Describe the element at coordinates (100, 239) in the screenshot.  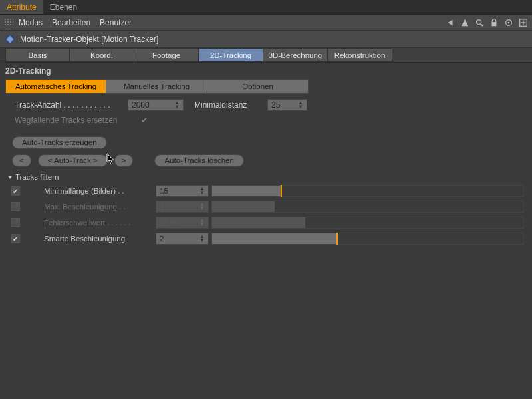
I see `filter-label: Smarte Beschleunigung` at that location.